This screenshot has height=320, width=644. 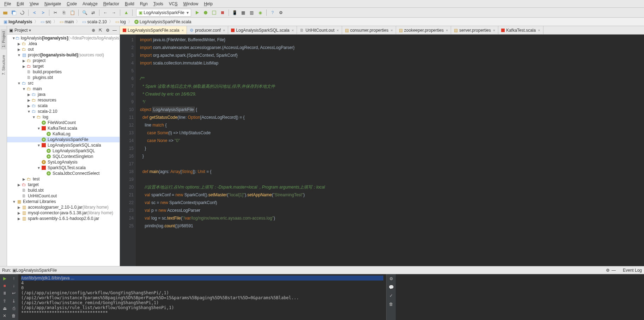 What do you see at coordinates (4, 65) in the screenshot?
I see `sidebar-tab-structure: 7. Structure` at bounding box center [4, 65].